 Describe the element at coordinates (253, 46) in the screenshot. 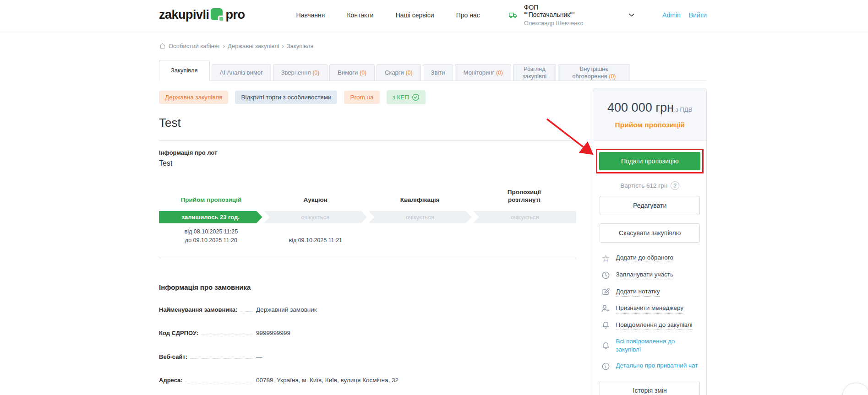

I see `breadcrumb-state-purchases: Державні закупівлі` at that location.